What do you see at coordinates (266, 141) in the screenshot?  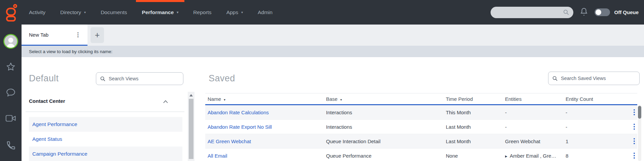 I see `saved-view-link: AE Green Webchat` at bounding box center [266, 141].